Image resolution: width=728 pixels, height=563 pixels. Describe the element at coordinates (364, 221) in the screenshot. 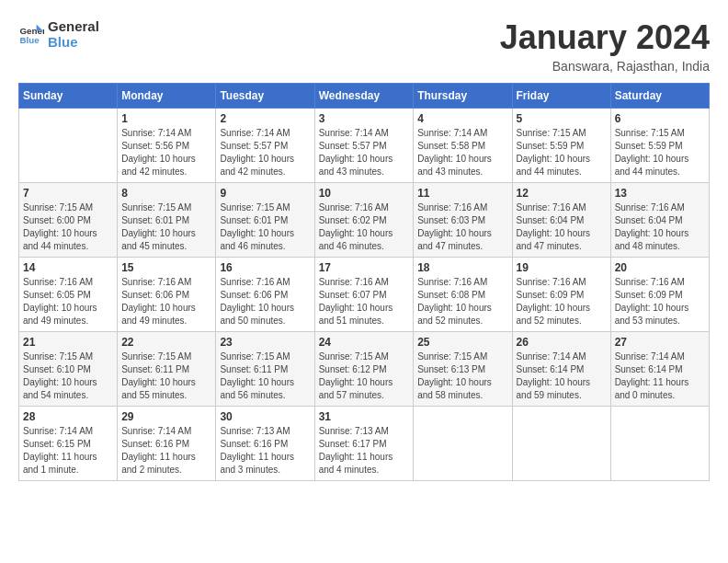

I see `week-row-2: 7Sunrise: 7:15 AM Sunset: 6:00 PM Daylig…` at that location.